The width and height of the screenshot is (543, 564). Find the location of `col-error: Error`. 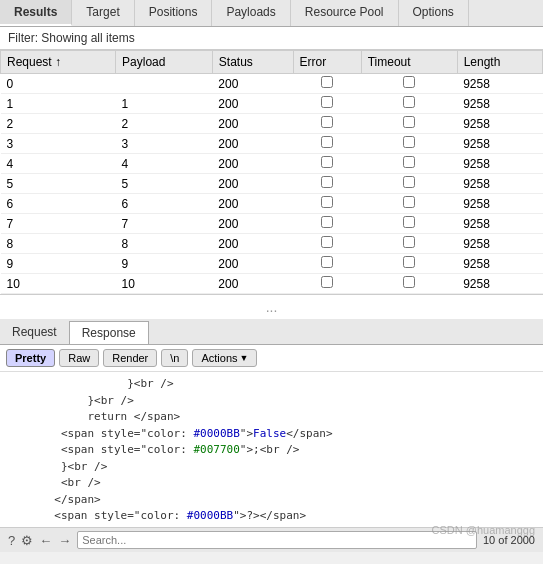

col-error: Error is located at coordinates (327, 62).